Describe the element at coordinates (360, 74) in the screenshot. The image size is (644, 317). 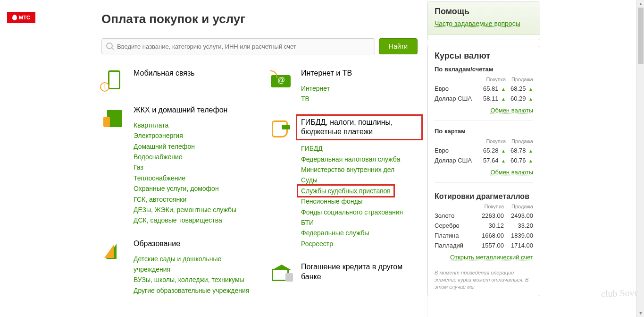
I see `category-title: Интернет и ТВ` at that location.